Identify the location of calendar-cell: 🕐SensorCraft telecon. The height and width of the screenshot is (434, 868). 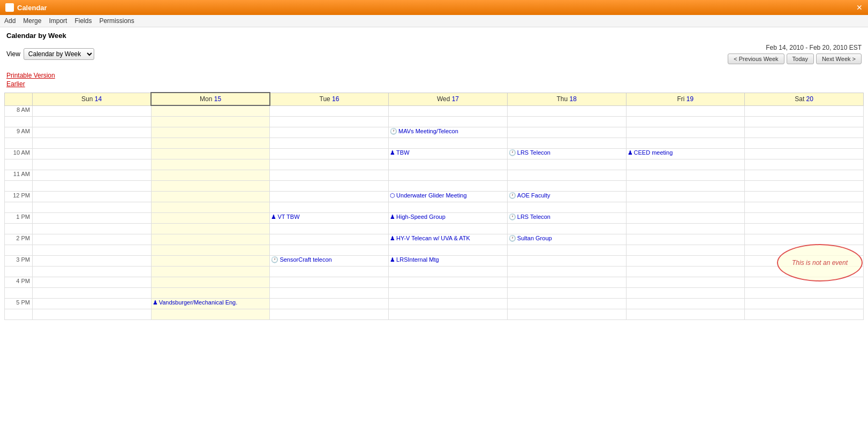
(329, 261).